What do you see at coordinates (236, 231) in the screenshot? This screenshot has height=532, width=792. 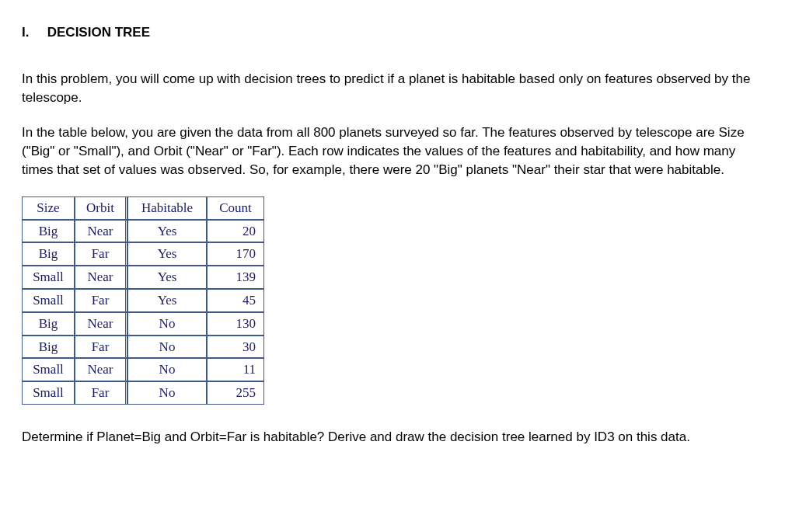 I see `cell-count: 20` at bounding box center [236, 231].